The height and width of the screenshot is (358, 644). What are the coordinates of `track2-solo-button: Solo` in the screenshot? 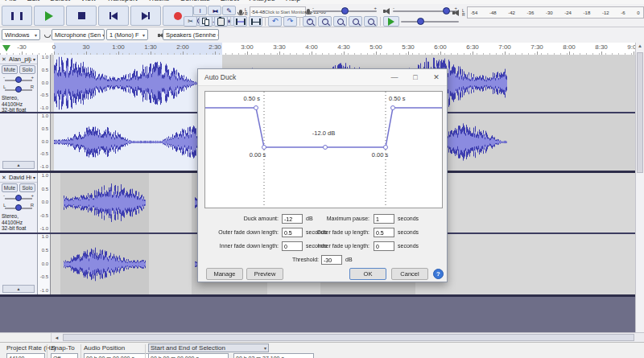 It's located at (27, 188).